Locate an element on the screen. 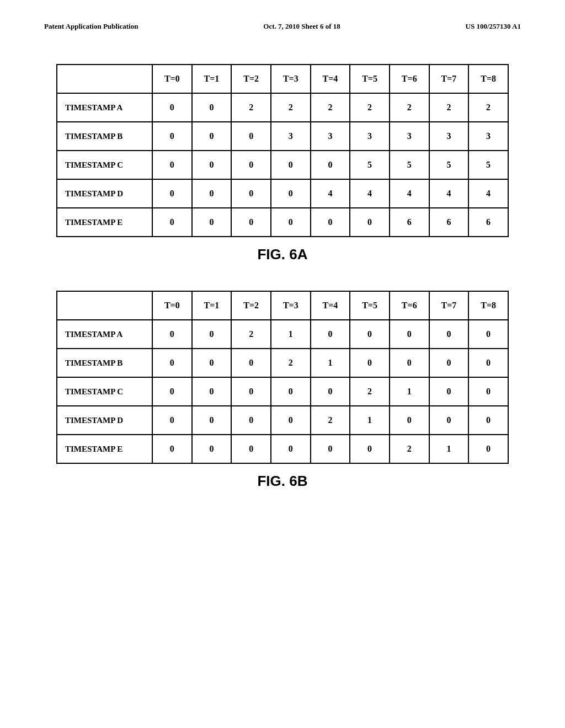 The width and height of the screenshot is (565, 728). row-label-2: TIMESTAMP C is located at coordinates (105, 165).